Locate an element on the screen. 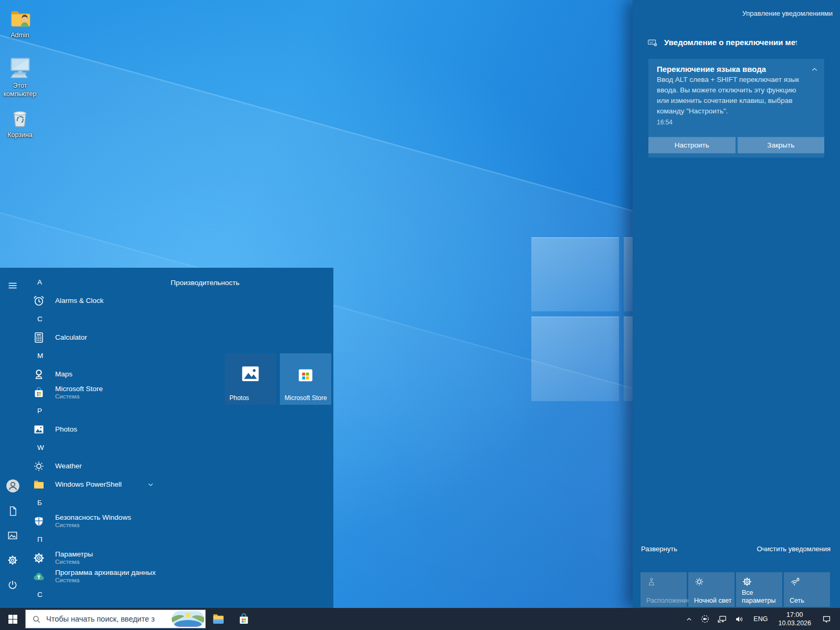 Image resolution: width=840 pixels, height=630 pixels. app-list-section-p: P is located at coordinates (94, 411).